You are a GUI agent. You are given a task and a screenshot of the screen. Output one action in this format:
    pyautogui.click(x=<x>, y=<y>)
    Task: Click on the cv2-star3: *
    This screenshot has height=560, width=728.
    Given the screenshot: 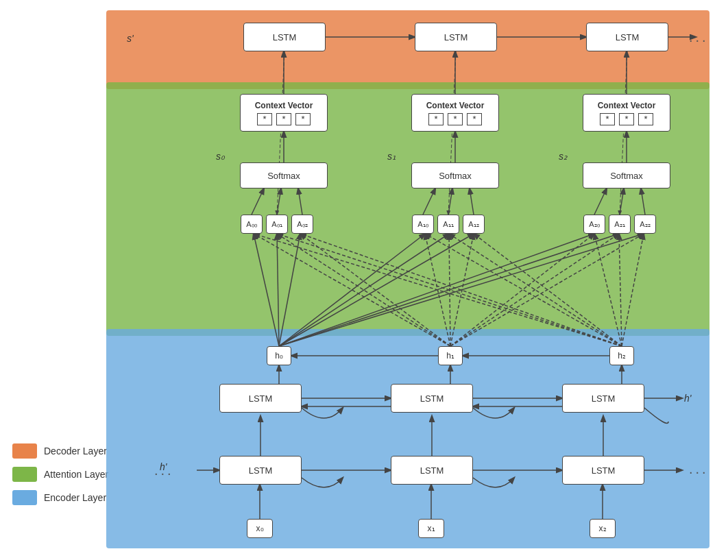 What is the action you would take?
    pyautogui.click(x=474, y=119)
    